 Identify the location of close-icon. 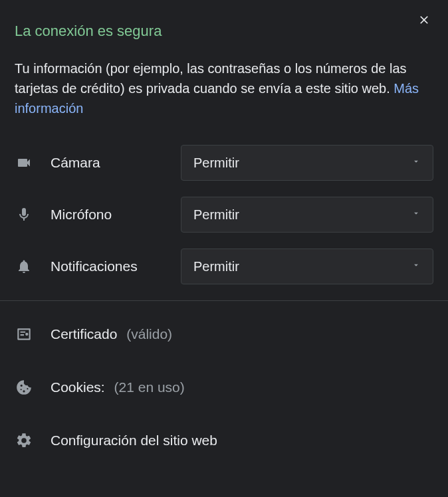
(424, 21).